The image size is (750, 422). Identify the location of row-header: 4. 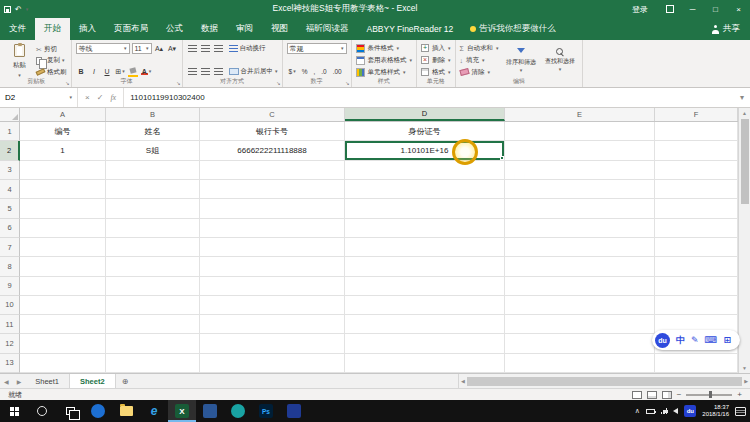
(10, 190).